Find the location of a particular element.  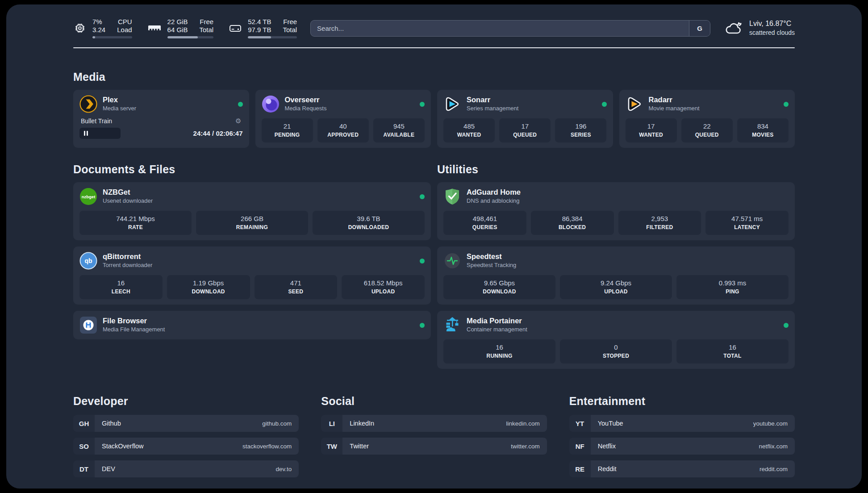

stat-label: UPLOAD is located at coordinates (616, 292).